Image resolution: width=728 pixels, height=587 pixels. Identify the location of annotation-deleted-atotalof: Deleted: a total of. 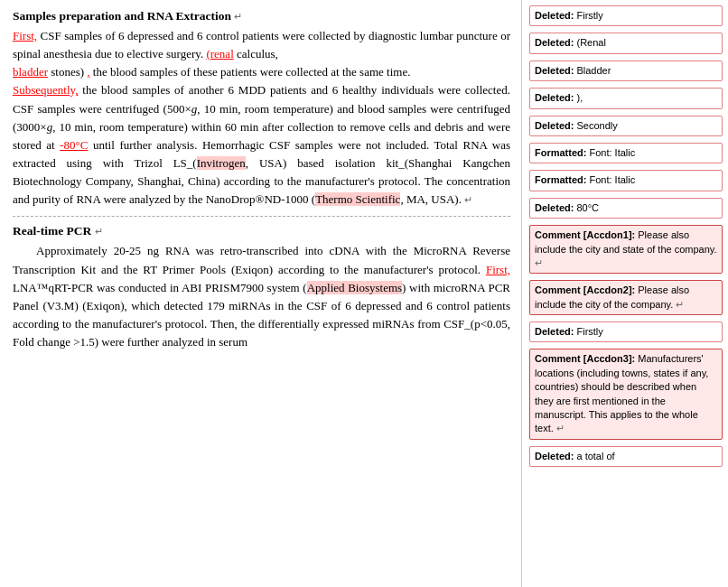
(626, 457).